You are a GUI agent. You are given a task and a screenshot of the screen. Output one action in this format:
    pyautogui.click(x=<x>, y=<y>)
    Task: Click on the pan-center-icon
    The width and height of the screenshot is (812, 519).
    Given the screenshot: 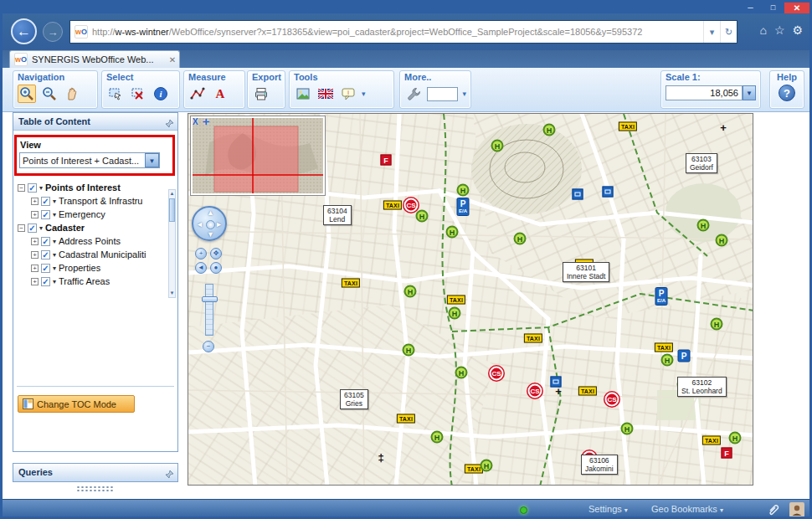 What is the action you would take?
    pyautogui.click(x=211, y=224)
    